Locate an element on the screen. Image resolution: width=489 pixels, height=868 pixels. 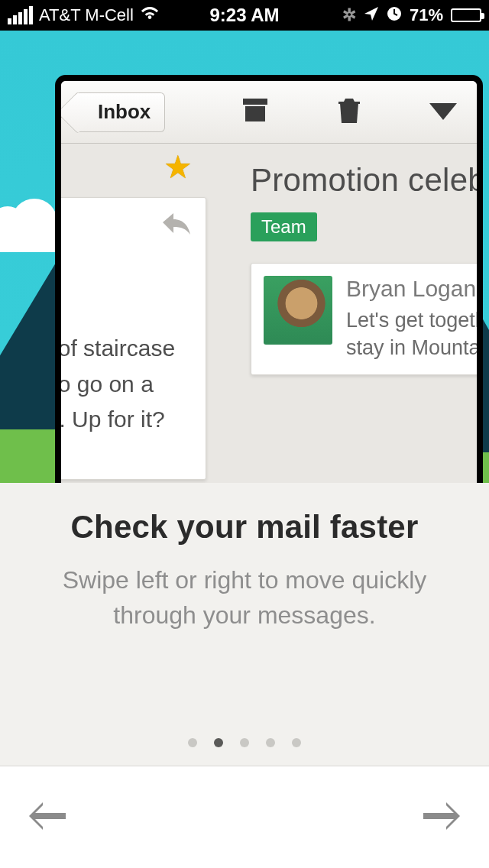
star-icon: ★ is located at coordinates (178, 167).